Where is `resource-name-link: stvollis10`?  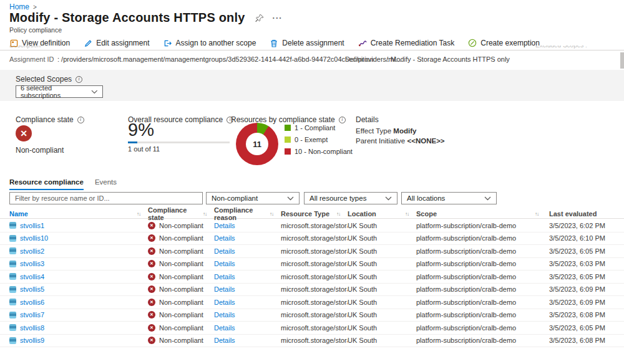 resource-name-link: stvollis10 is located at coordinates (34, 238).